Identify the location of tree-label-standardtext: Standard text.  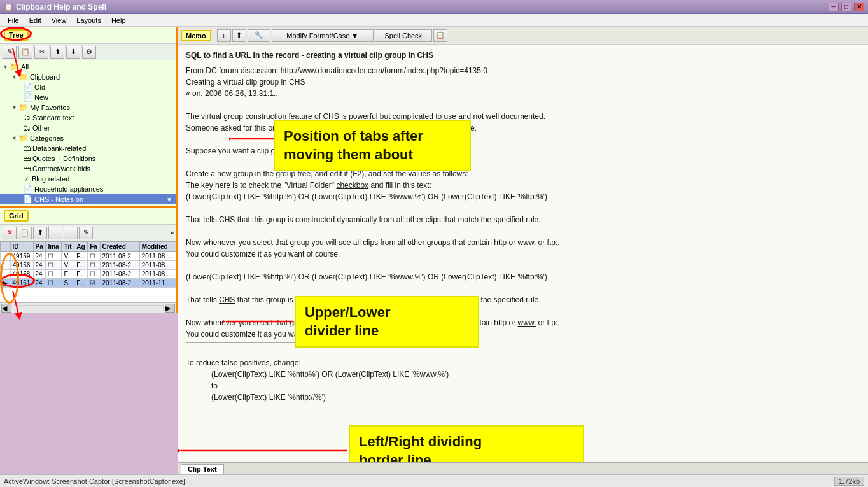
(53, 118).